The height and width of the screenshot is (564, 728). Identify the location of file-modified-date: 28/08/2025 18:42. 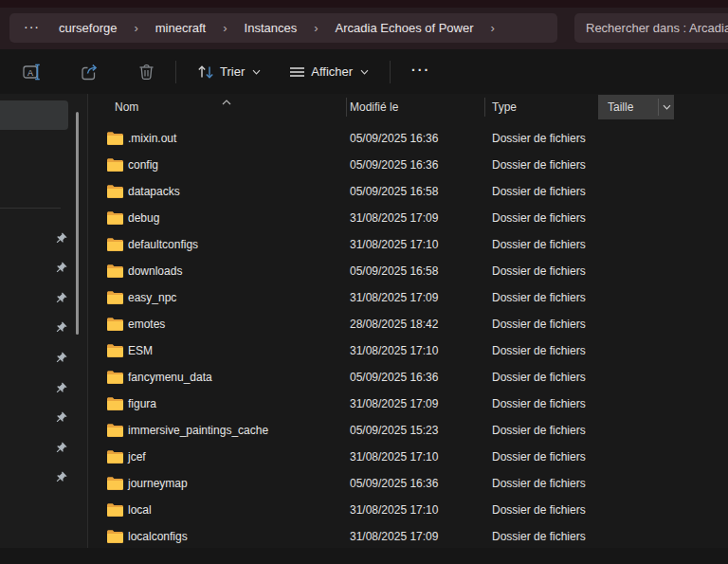
(394, 324).